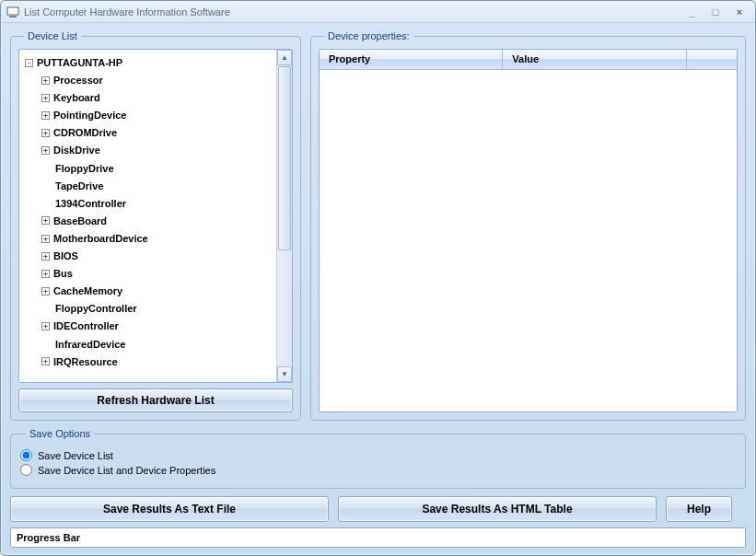 The image size is (756, 556). Describe the element at coordinates (90, 115) in the screenshot. I see `tree-item-label: PointingDevice` at that location.